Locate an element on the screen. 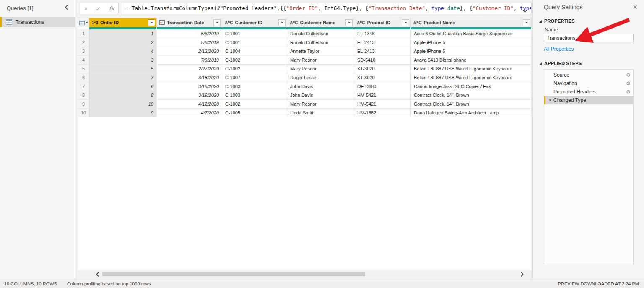  cell: 3 is located at coordinates (123, 60).